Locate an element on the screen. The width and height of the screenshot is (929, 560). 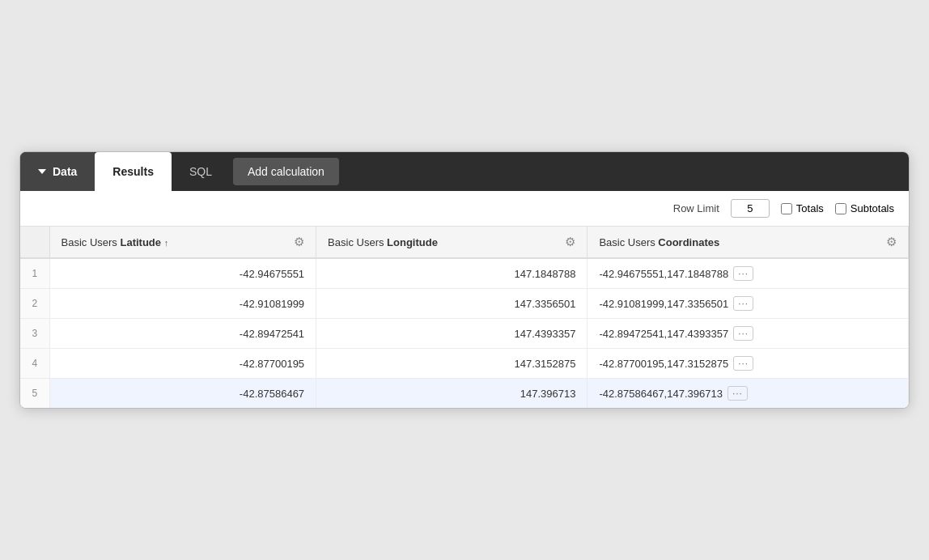
table-row: 3-42.89472541147.4393357-42.89472541,147… is located at coordinates (464, 333).